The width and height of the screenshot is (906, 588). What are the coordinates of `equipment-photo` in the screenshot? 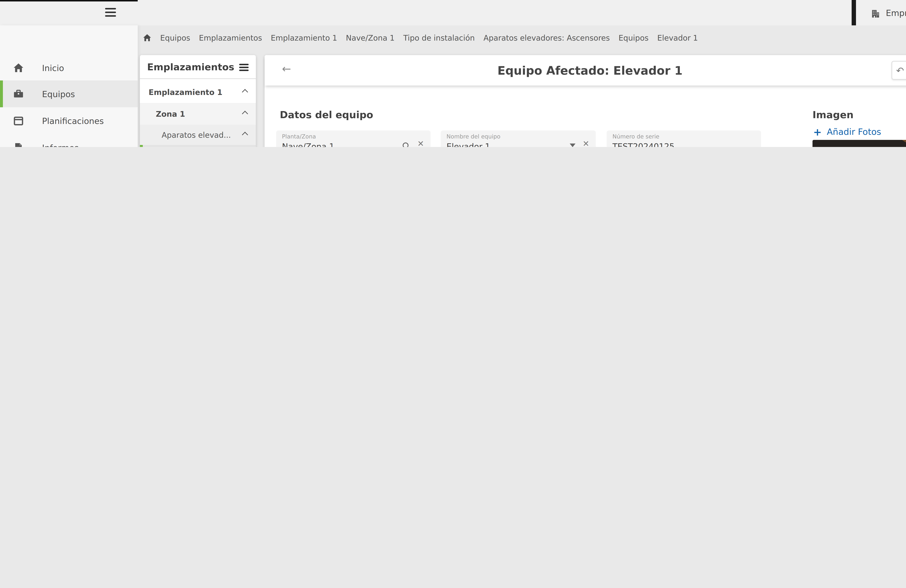 It's located at (859, 143).